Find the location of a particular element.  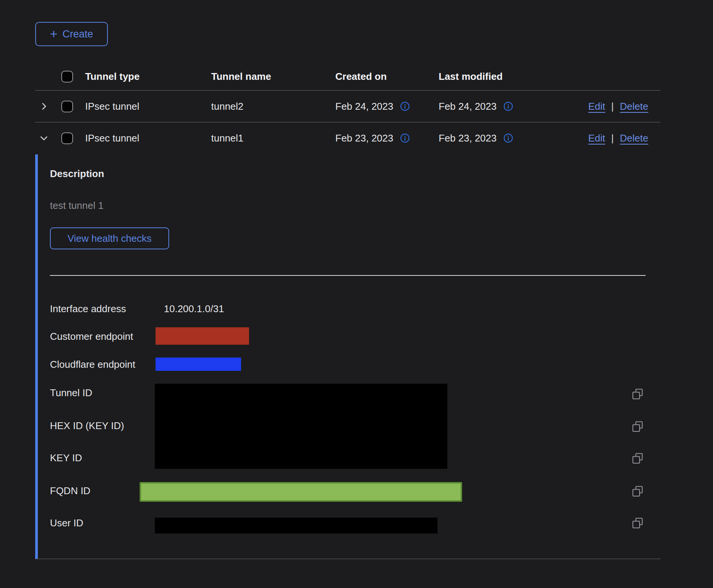

table-row: IPsec tunnel tunnel2 Feb 24, 2023 Feb 24… is located at coordinates (348, 107).